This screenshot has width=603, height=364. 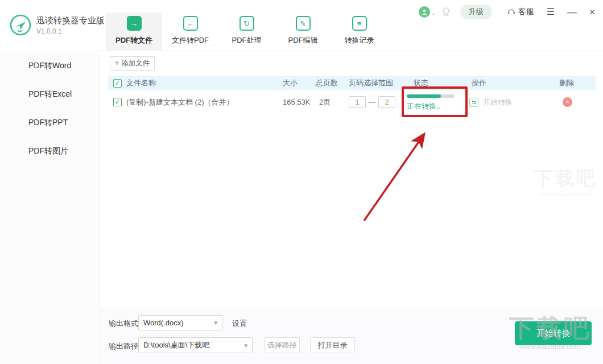 What do you see at coordinates (196, 345) in the screenshot?
I see `output-path-select: D:\tools\桌面\下载吧 ▾` at bounding box center [196, 345].